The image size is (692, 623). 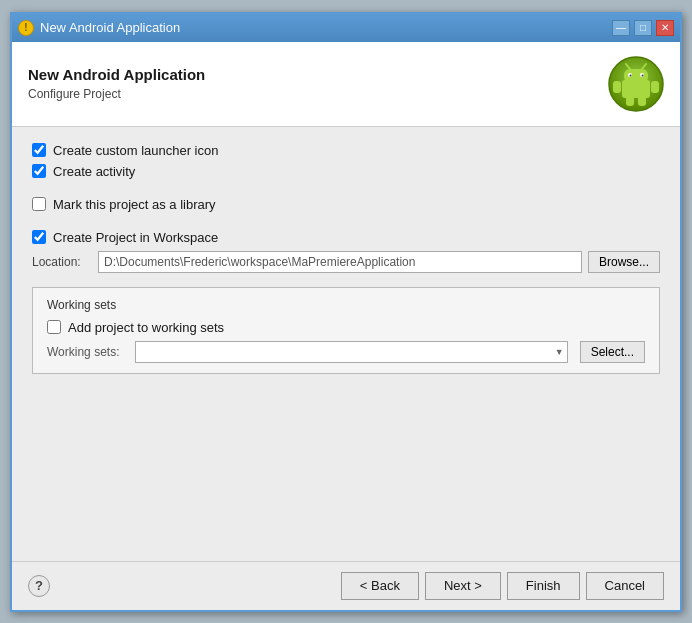 I want to click on working-sets-select-wrapper, so click(x=352, y=352).